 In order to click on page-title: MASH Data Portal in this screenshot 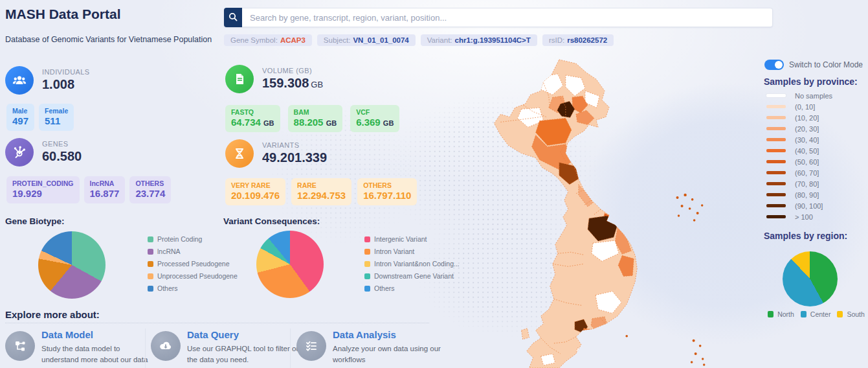, I will do `click(63, 14)`.